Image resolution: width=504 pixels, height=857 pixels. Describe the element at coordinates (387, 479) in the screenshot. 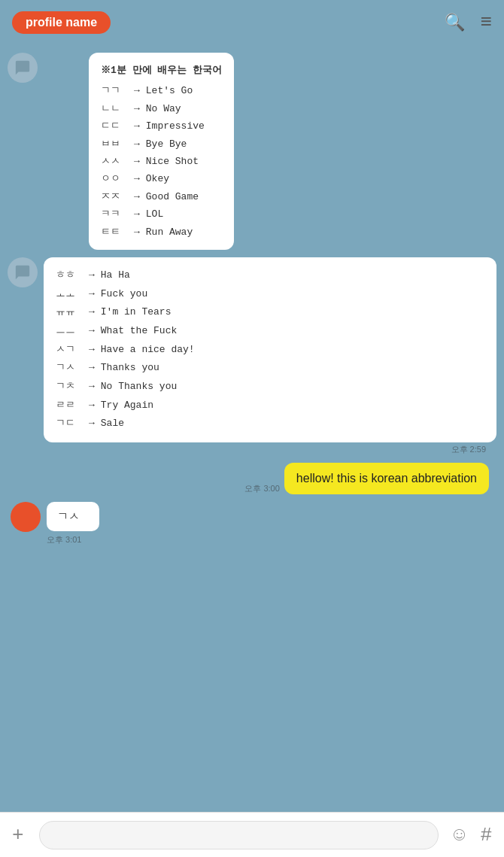

I see `yellow-bubble: hellow! this is korean abbreviation` at that location.